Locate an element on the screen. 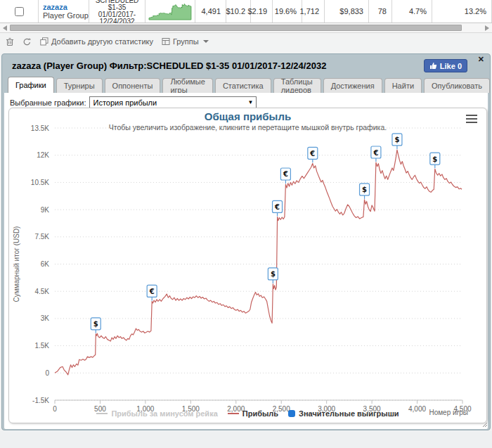 This screenshot has height=448, width=492. svg-text: 10.5K is located at coordinates (40, 183).